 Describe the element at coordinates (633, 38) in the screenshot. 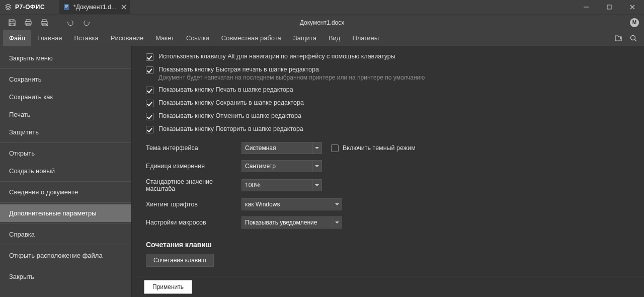

I see `search-icon` at that location.